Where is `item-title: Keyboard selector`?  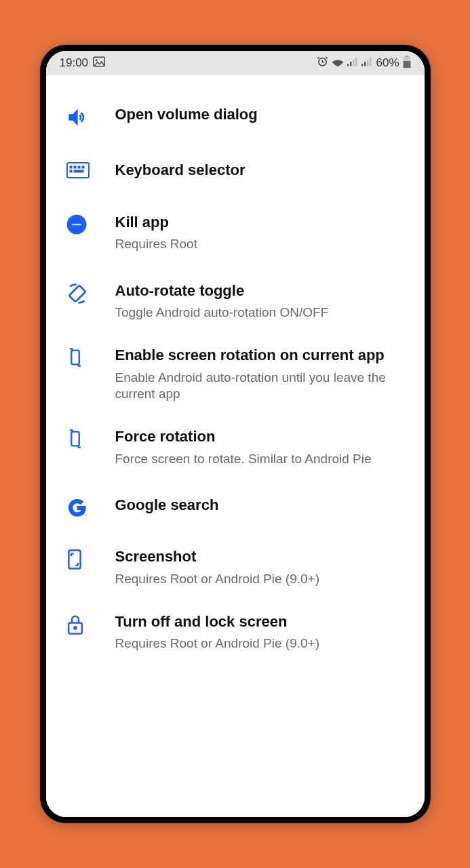
item-title: Keyboard selector is located at coordinates (260, 171).